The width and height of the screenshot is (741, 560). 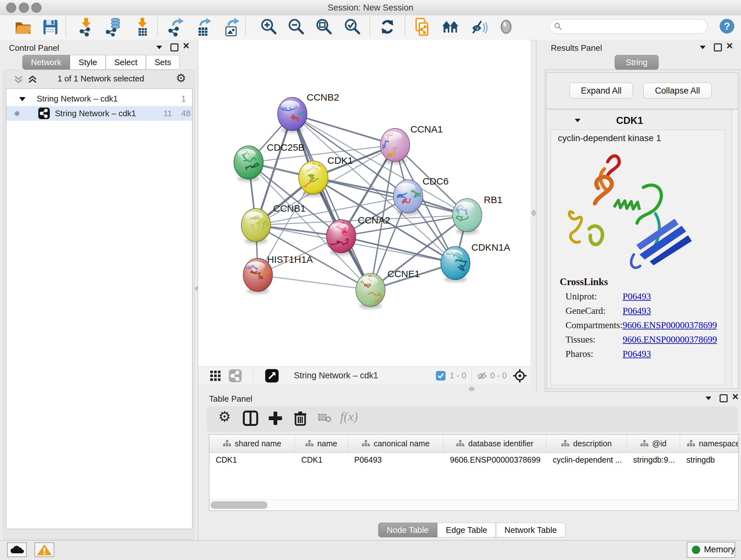 I want to click on table-horizontal-scrollbar, so click(x=474, y=505).